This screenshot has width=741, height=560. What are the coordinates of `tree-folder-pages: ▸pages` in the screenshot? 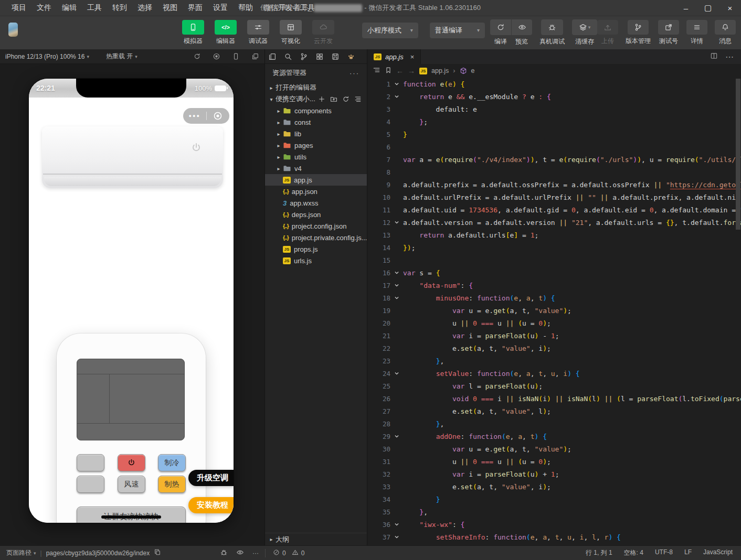 It's located at (316, 145).